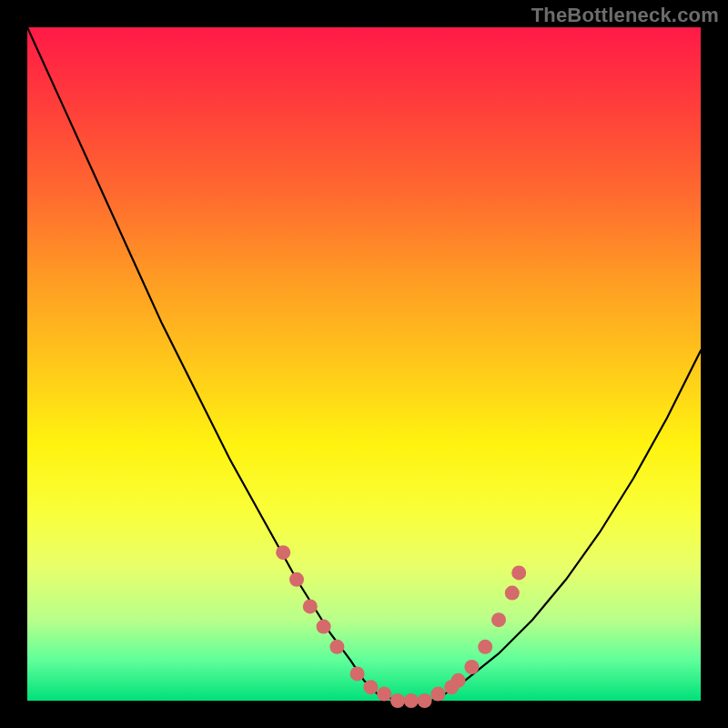 This screenshot has width=728, height=728. Describe the element at coordinates (625, 15) in the screenshot. I see `watermark-text: TheBottleneck.com` at that location.